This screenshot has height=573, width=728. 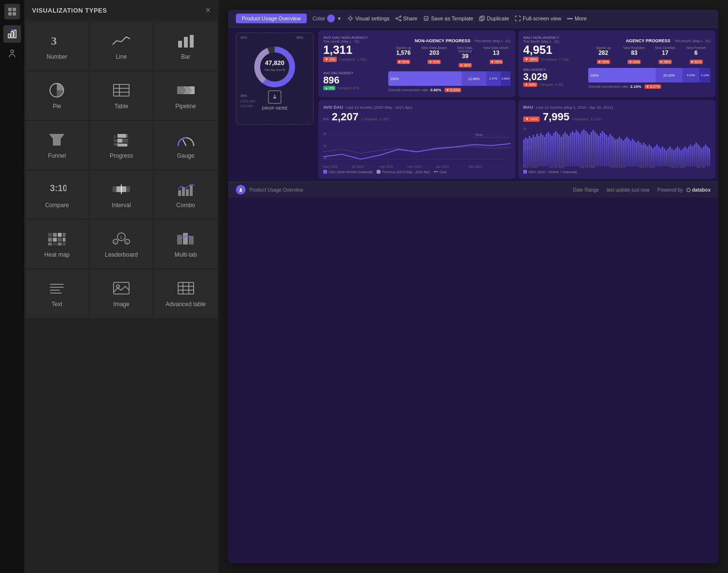 What do you see at coordinates (57, 145) in the screenshot?
I see `viz-item-funnel: Funnel` at bounding box center [57, 145].